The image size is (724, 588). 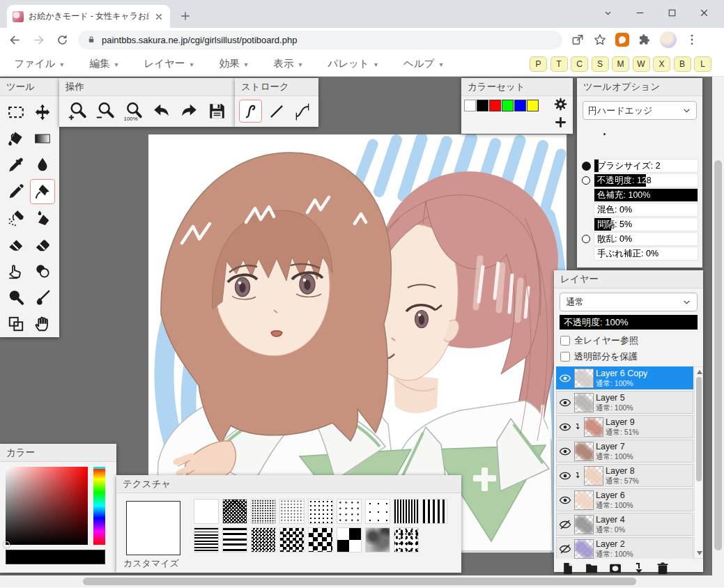 I want to click on menu-3: 効果, so click(x=232, y=64).